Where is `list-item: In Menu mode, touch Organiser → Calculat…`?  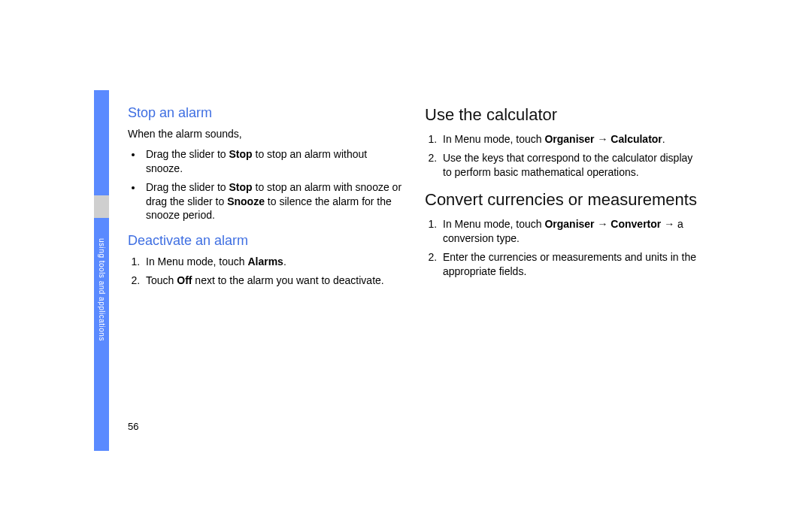 list-item: In Menu mode, touch Organiser → Calculat… is located at coordinates (570, 140).